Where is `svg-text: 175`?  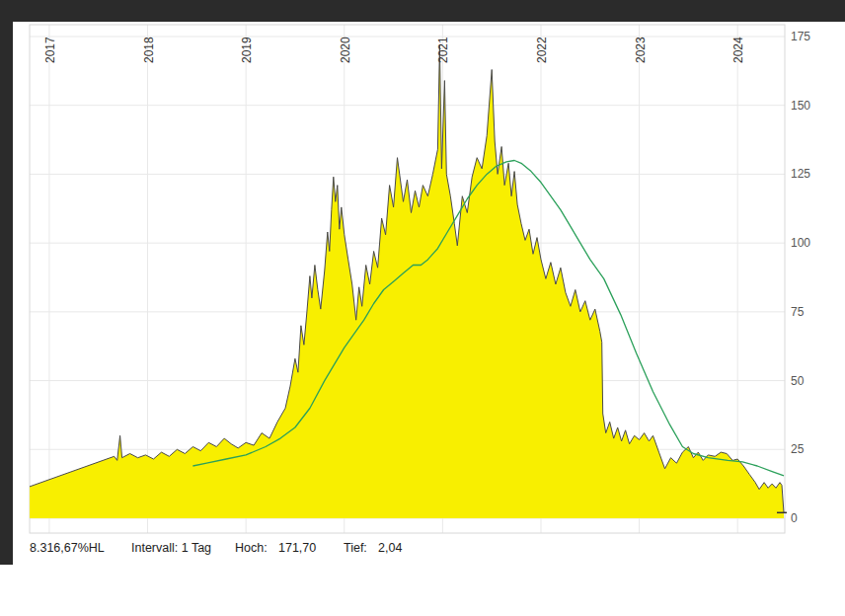 svg-text: 175 is located at coordinates (801, 37).